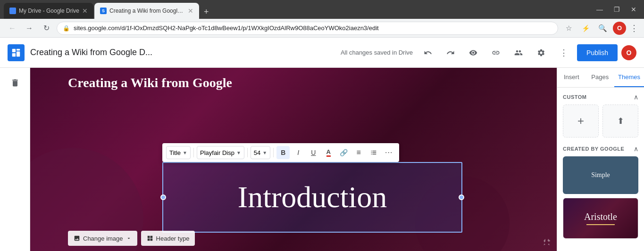 The image size is (644, 251). I want to click on publish-button: Publish, so click(597, 53).